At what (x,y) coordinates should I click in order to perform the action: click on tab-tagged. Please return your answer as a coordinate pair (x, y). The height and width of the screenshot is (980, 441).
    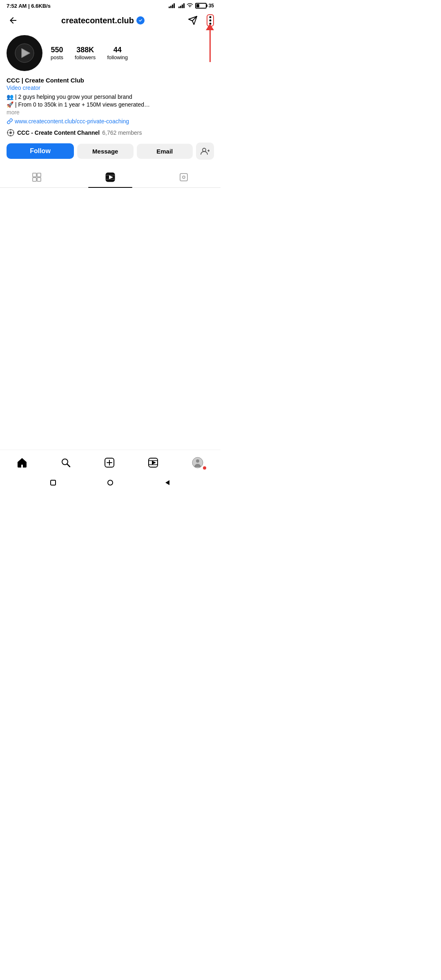
    Looking at the image, I should click on (184, 177).